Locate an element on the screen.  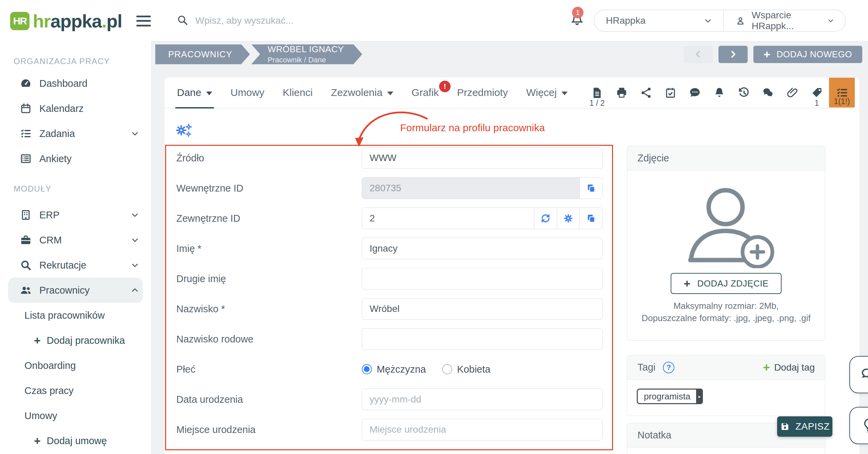
chat-fab-button is located at coordinates (859, 375).